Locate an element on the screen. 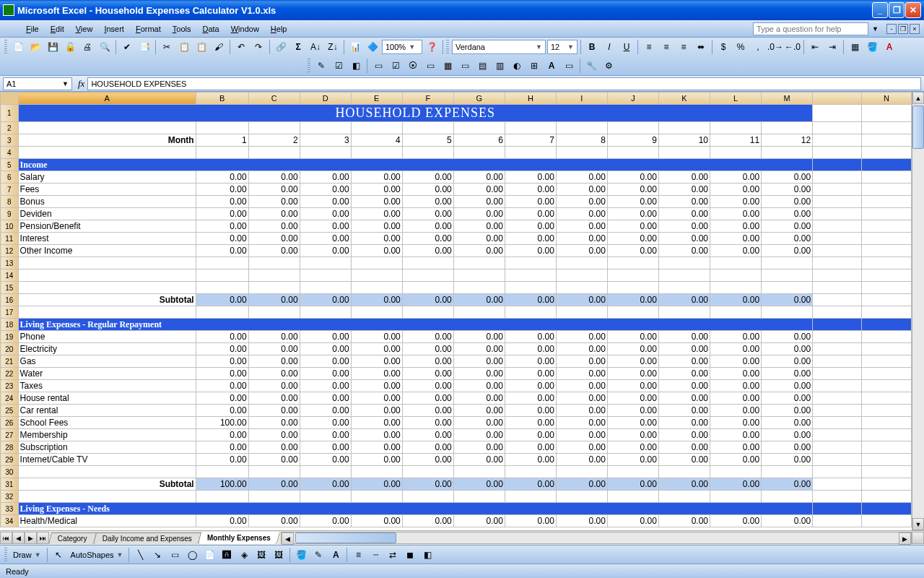 The image size is (924, 578). autosum-icon: Σ is located at coordinates (298, 47).